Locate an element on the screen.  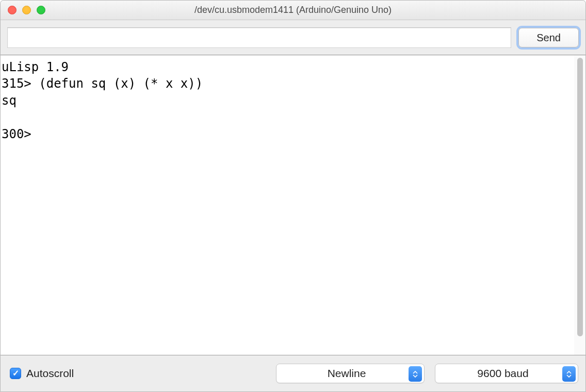
autoscroll-checkbox: ✓ Autoscroll is located at coordinates (42, 373).